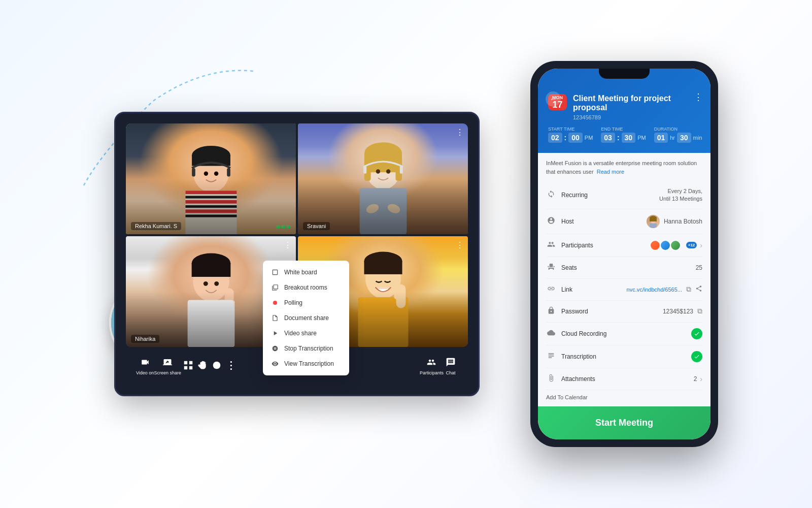 The width and height of the screenshot is (812, 508). Describe the element at coordinates (578, 245) in the screenshot. I see `participants-row-label: Participants` at that location.